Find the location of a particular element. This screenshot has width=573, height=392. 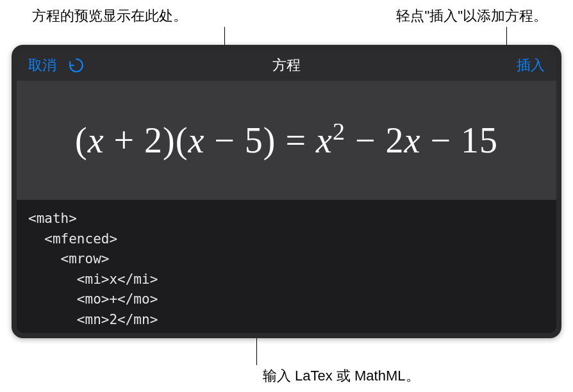

nav-left-group: 取消 is located at coordinates (56, 65).